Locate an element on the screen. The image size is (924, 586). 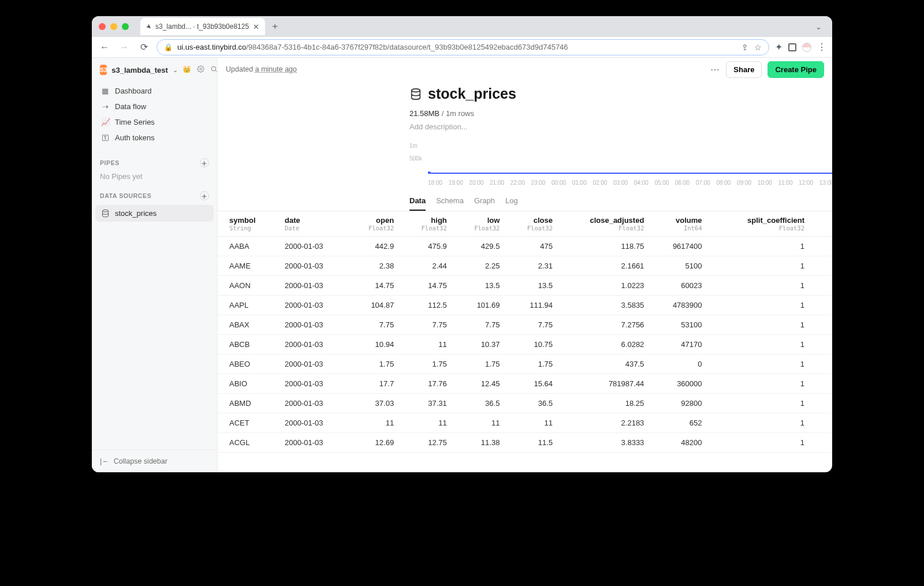
crown-icon: 👑 is located at coordinates (187, 70).